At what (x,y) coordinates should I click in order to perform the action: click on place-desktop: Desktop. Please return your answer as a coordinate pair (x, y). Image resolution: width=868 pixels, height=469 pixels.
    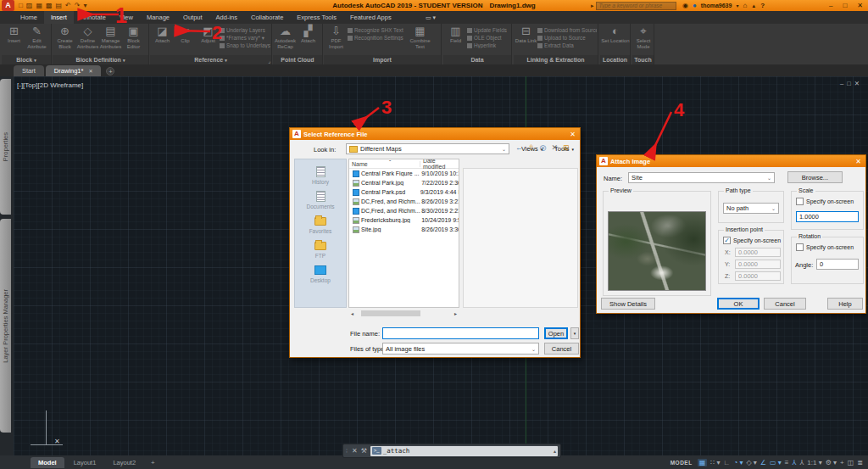
    Looking at the image, I should click on (320, 274).